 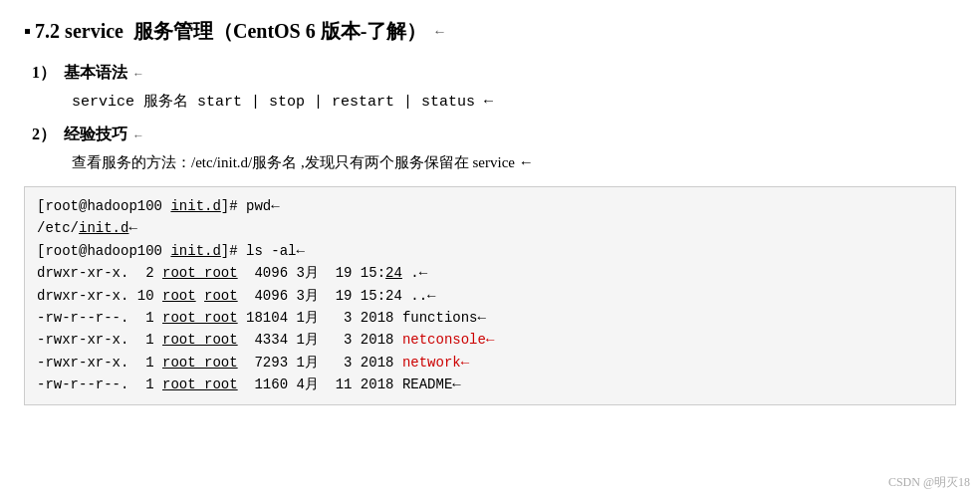 What do you see at coordinates (490, 273) in the screenshot?
I see `terminal-line: drwxr-xr-x. 2 root root 4096 3月 19 15:24…` at bounding box center [490, 273].